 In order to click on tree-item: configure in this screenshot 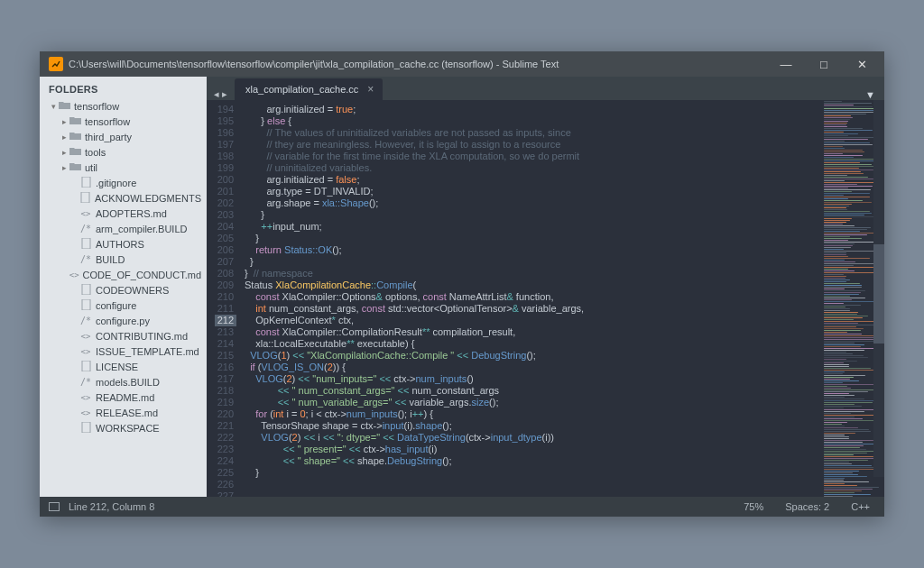, I will do `click(123, 305)`.